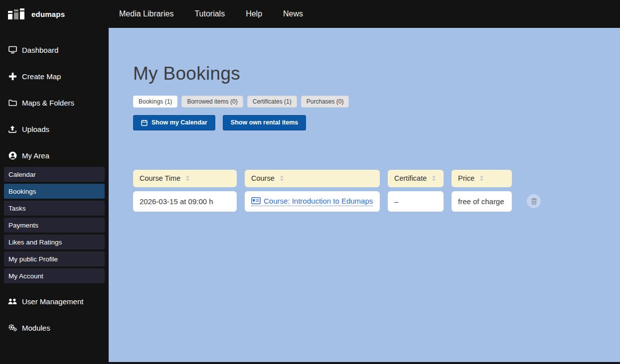  What do you see at coordinates (12, 302) in the screenshot?
I see `users-icon` at bounding box center [12, 302].